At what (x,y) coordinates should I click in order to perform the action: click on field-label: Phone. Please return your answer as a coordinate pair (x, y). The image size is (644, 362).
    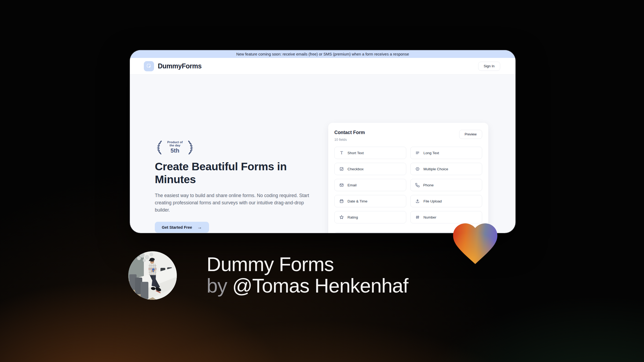
    Looking at the image, I should click on (428, 185).